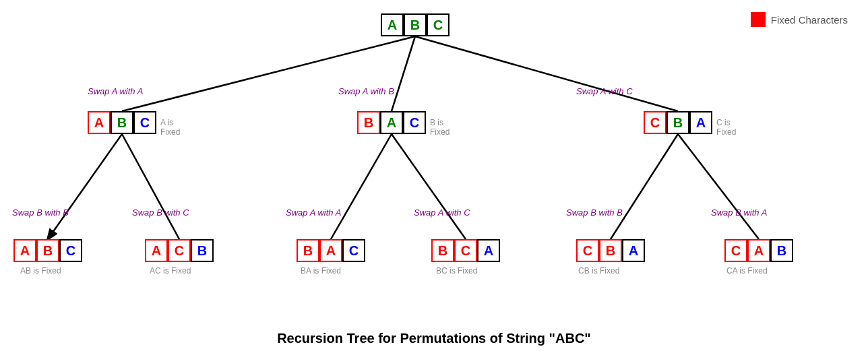  What do you see at coordinates (759, 251) in the screenshot?
I see `l2-node-5: C A B` at bounding box center [759, 251].